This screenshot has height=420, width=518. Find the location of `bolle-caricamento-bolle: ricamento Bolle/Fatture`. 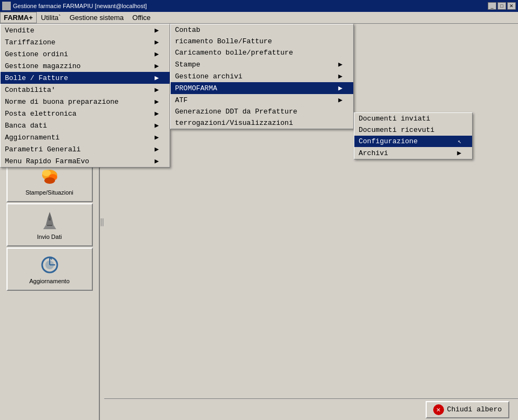

bolle-caricamento-bolle: ricamento Bolle/Fatture is located at coordinates (262, 41).